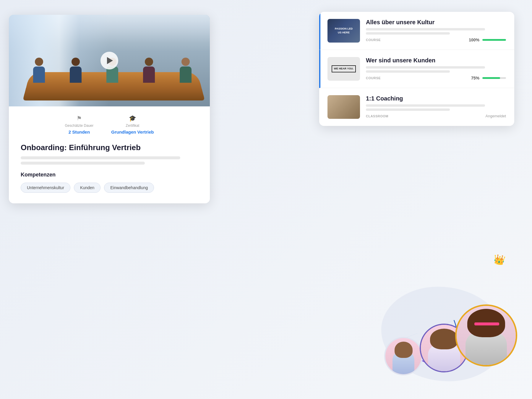 This screenshot has height=399, width=532. What do you see at coordinates (486, 335) in the screenshot?
I see `avatar-large-person` at bounding box center [486, 335].